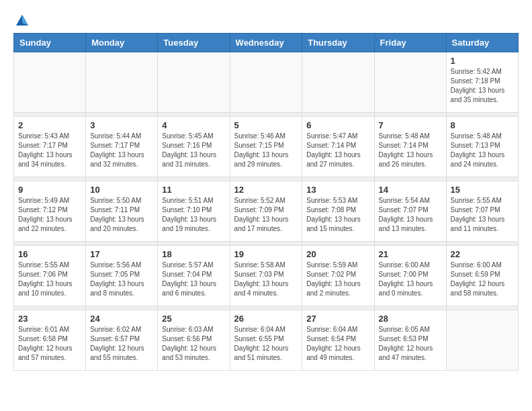 This screenshot has height=411, width=532. Describe the element at coordinates (410, 125) in the screenshot. I see `day-number: 7` at that location.